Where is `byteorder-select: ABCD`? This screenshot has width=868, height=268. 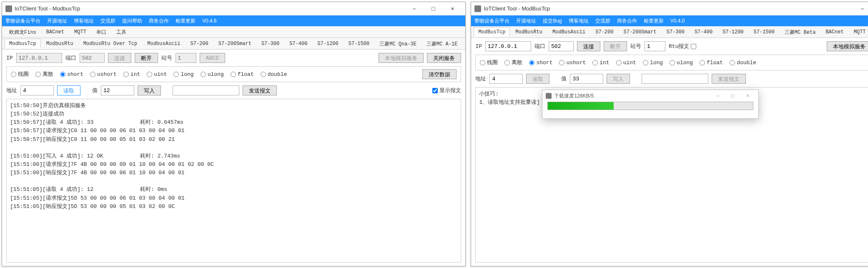
byteorder-select: ABCD is located at coordinates (213, 58).